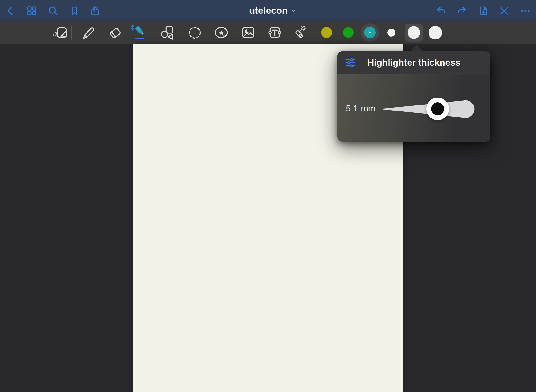  Describe the element at coordinates (414, 33) in the screenshot. I see `thickness-preset-medium-dot` at that location.